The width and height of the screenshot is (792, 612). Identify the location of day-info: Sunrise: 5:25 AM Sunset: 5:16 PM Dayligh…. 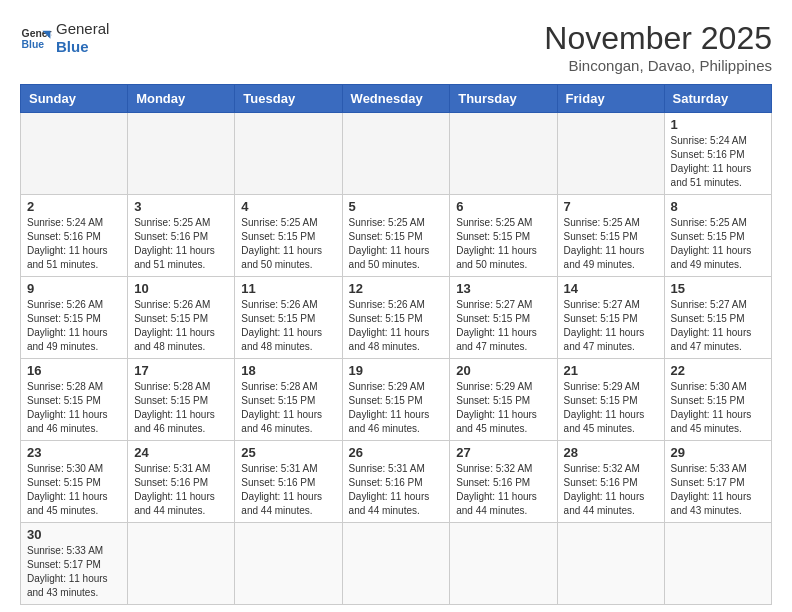
(181, 244).